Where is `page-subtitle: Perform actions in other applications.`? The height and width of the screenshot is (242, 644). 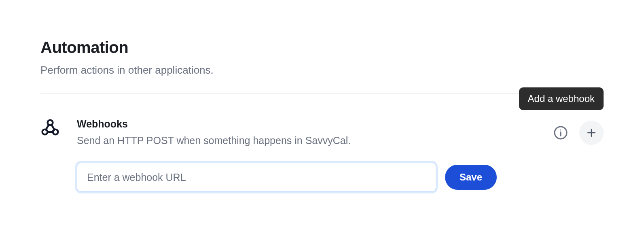 page-subtitle: Perform actions in other applications. is located at coordinates (322, 70).